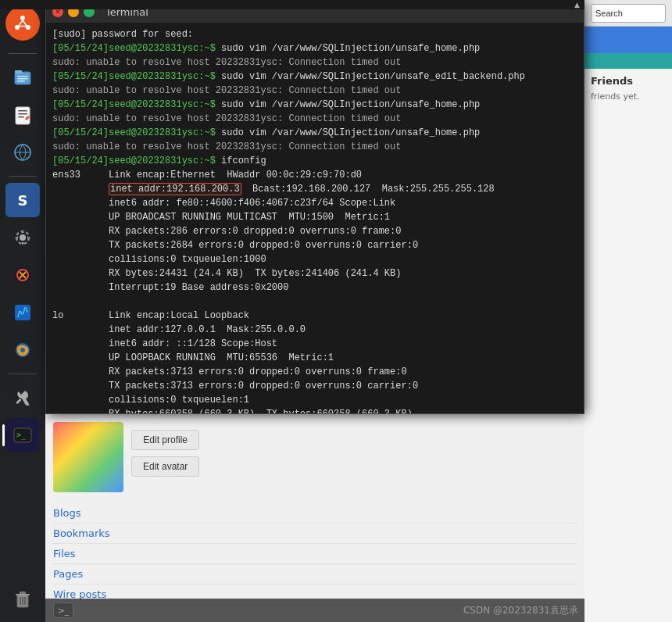  I want to click on web-panel: Friends friends yet., so click(628, 311).